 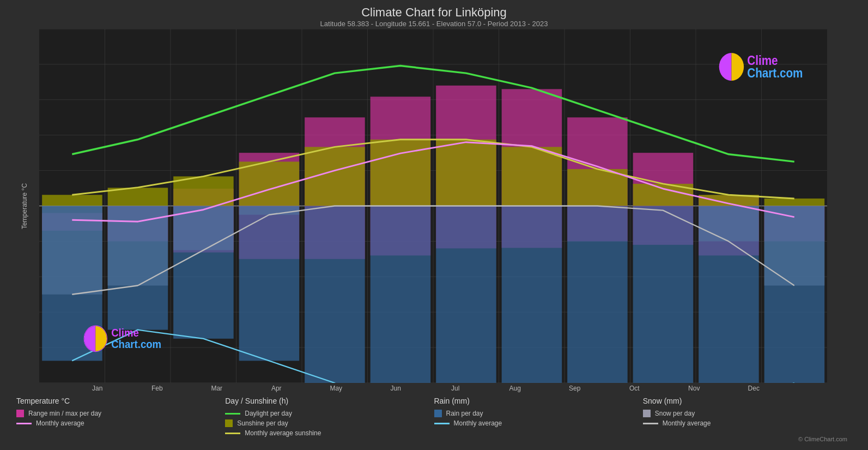 What do you see at coordinates (438, 413) in the screenshot?
I see `legend-rain-day-icon` at bounding box center [438, 413].